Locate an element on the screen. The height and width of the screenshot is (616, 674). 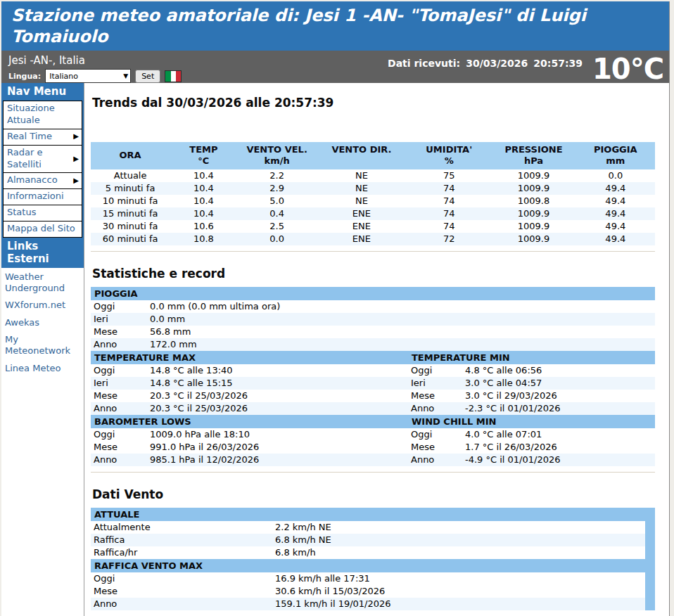
link-wxforum: WXforum.net is located at coordinates (42, 305).